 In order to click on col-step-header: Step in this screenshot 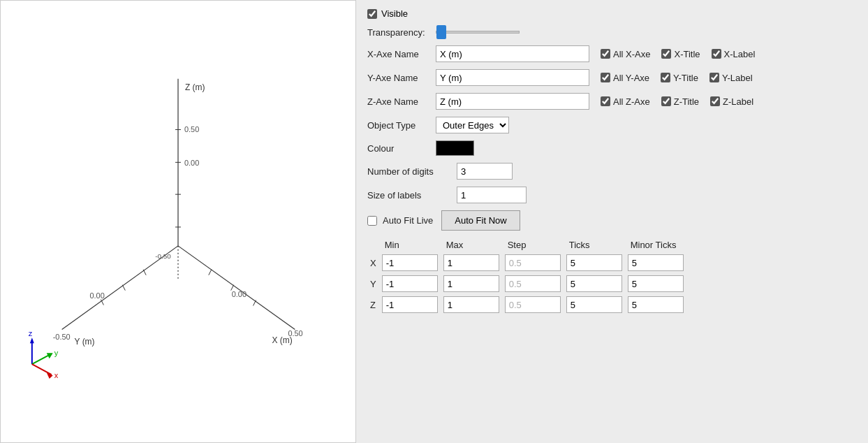, I will do `click(533, 245)`.